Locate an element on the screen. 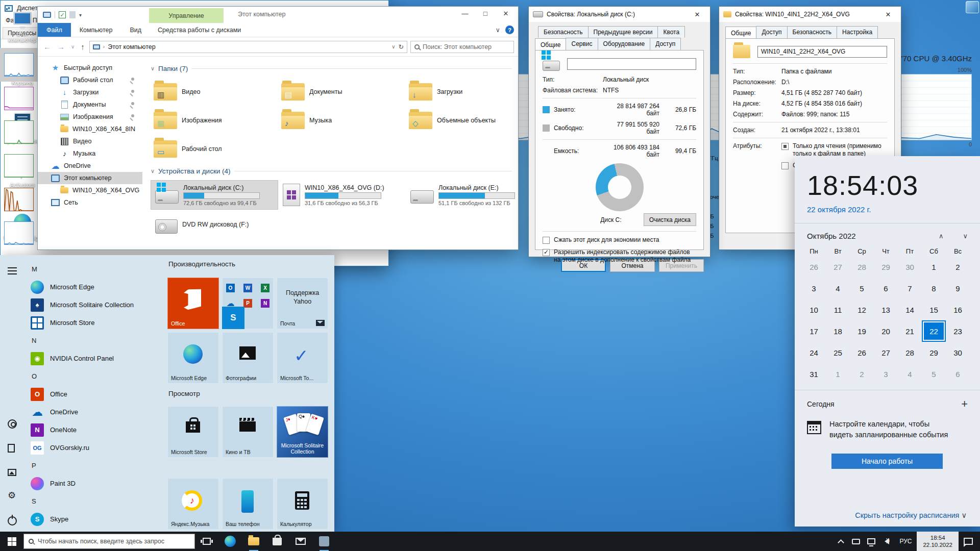 The height and width of the screenshot is (551, 980). hide-agenda-link: Скрыть настройку расписания ∨ is located at coordinates (911, 515).